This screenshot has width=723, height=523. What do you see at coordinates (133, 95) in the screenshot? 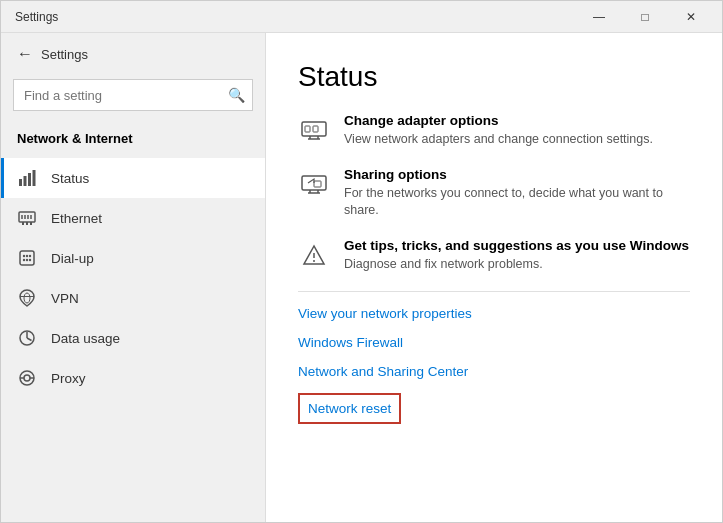
I see `search-input` at bounding box center [133, 95].